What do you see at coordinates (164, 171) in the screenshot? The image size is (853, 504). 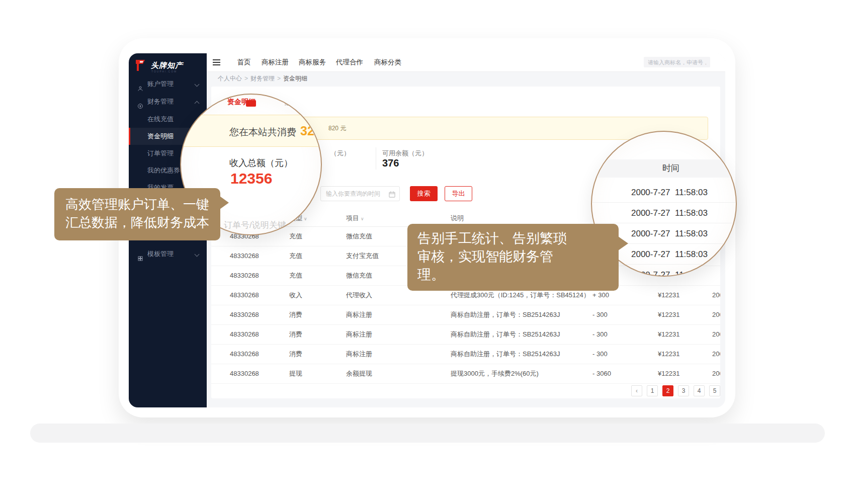 I see `sidebar-item-label: 我的优惠券` at bounding box center [164, 171].